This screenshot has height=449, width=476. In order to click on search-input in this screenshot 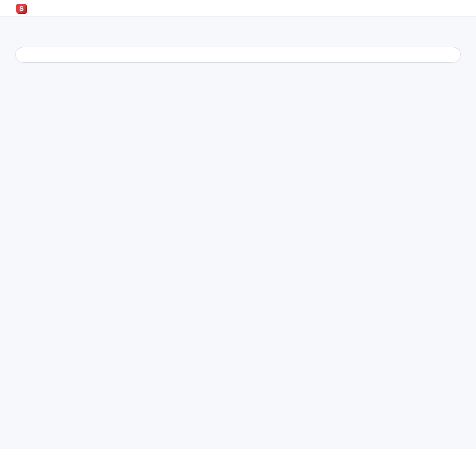, I will do `click(244, 55)`.